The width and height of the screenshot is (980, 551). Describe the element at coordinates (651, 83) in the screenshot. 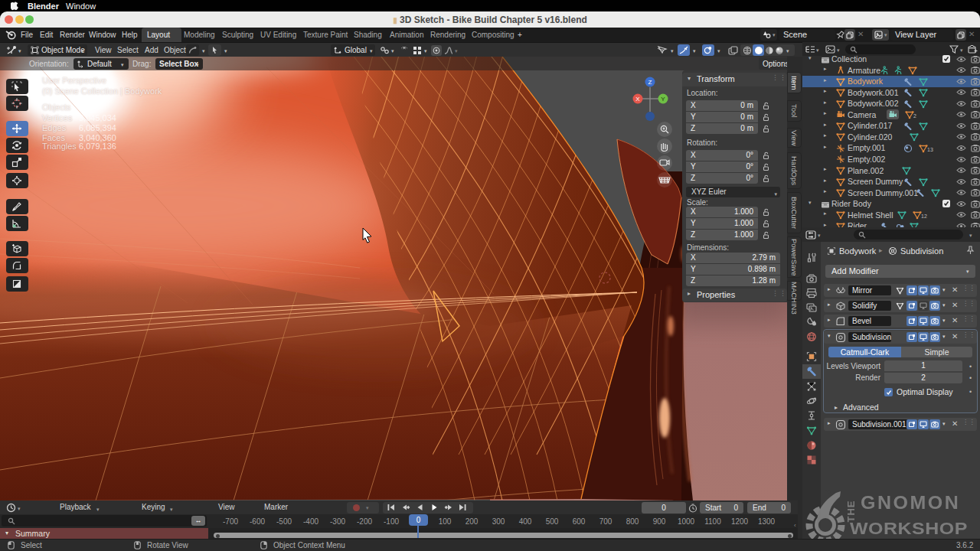

I see `svg-text: Z` at that location.